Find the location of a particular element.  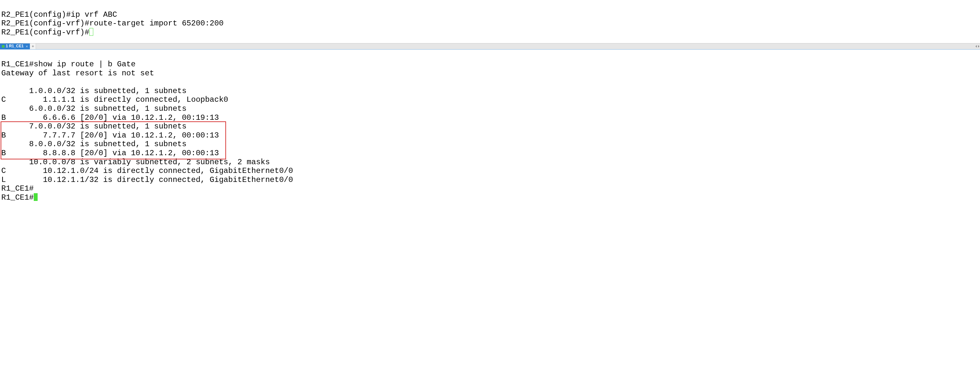

route-line: B 7.7.7.7 [20/0] via 10.12.1.2, 00:00:13 is located at coordinates (110, 136).